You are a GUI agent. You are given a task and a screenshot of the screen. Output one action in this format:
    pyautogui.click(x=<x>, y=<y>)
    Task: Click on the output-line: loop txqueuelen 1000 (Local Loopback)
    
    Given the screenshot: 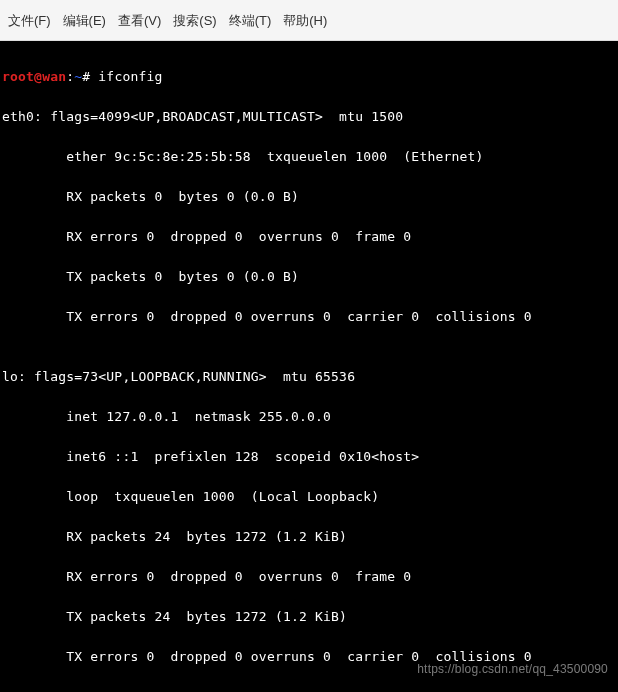 What is the action you would take?
    pyautogui.click(x=309, y=497)
    